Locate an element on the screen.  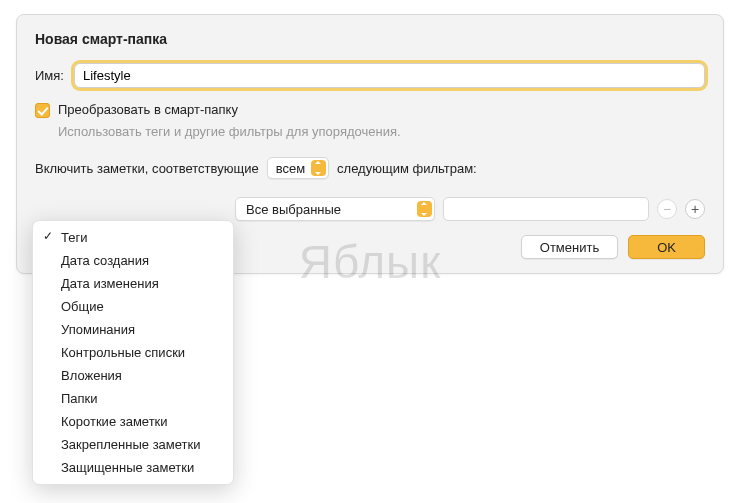
match-value: всем is located at coordinates (290, 168).